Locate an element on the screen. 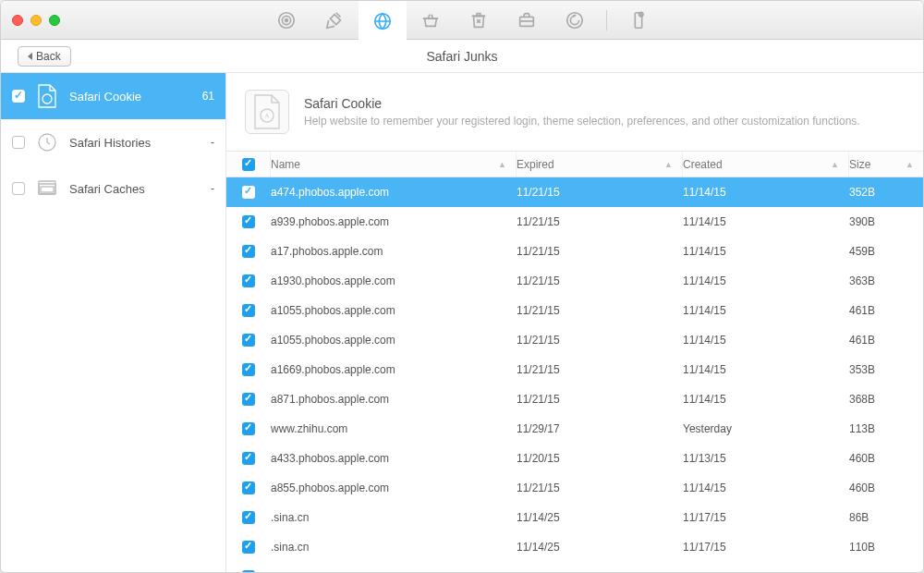 The width and height of the screenshot is (924, 573). row-name: a1669.phobos.apple.com is located at coordinates (394, 370).